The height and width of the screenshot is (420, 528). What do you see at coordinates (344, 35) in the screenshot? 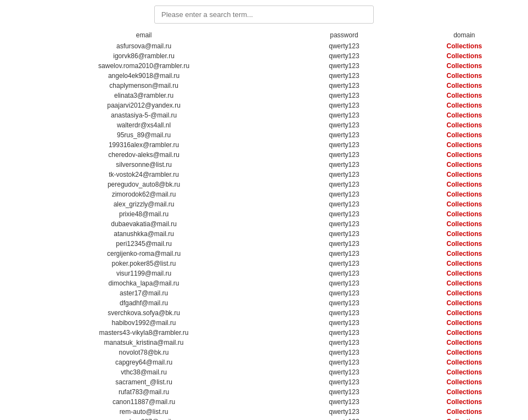
I see `header-password: password` at bounding box center [344, 35].